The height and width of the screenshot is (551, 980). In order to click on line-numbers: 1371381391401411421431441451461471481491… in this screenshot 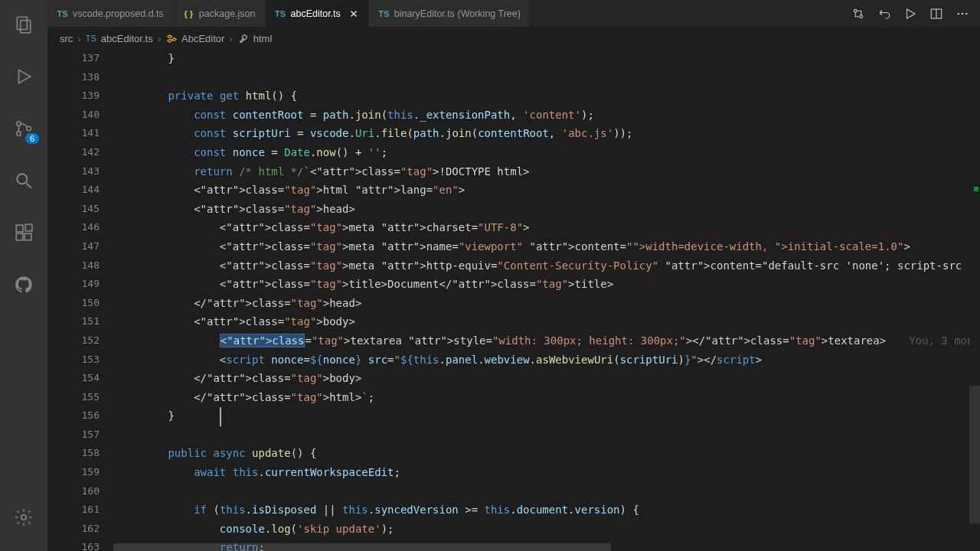, I will do `click(87, 300)`.